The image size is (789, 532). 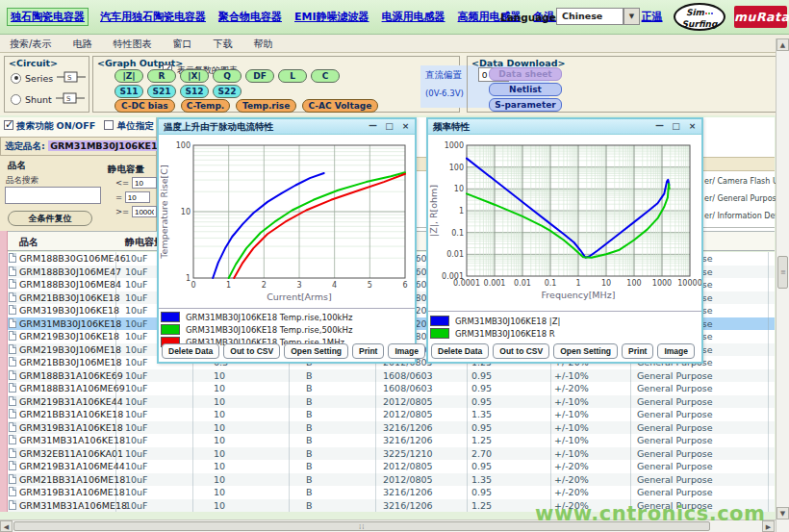 What do you see at coordinates (31, 44) in the screenshot?
I see `menu-item-1: 搜索/表示` at bounding box center [31, 44].